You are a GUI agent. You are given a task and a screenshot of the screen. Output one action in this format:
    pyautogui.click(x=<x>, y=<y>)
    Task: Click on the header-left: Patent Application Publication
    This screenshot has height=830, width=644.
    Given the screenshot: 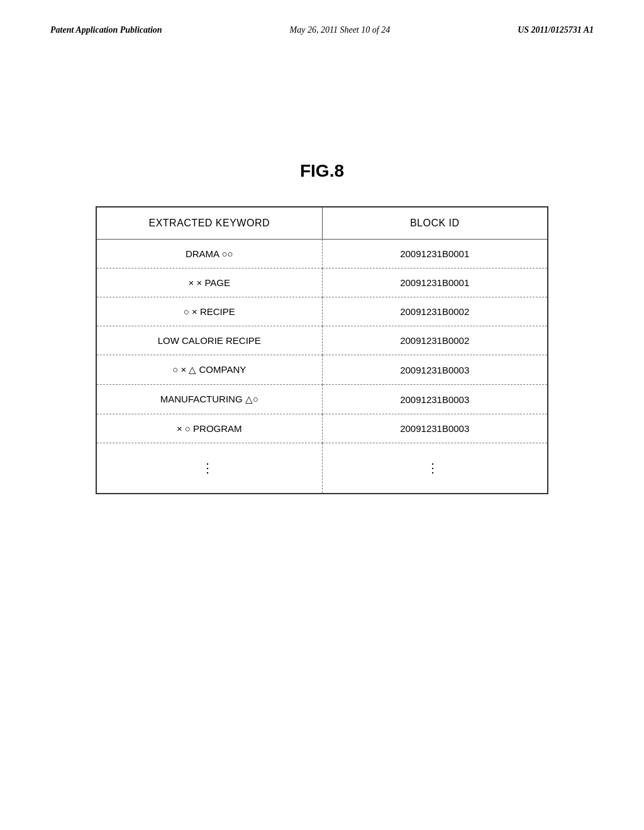 What is the action you would take?
    pyautogui.click(x=106, y=30)
    